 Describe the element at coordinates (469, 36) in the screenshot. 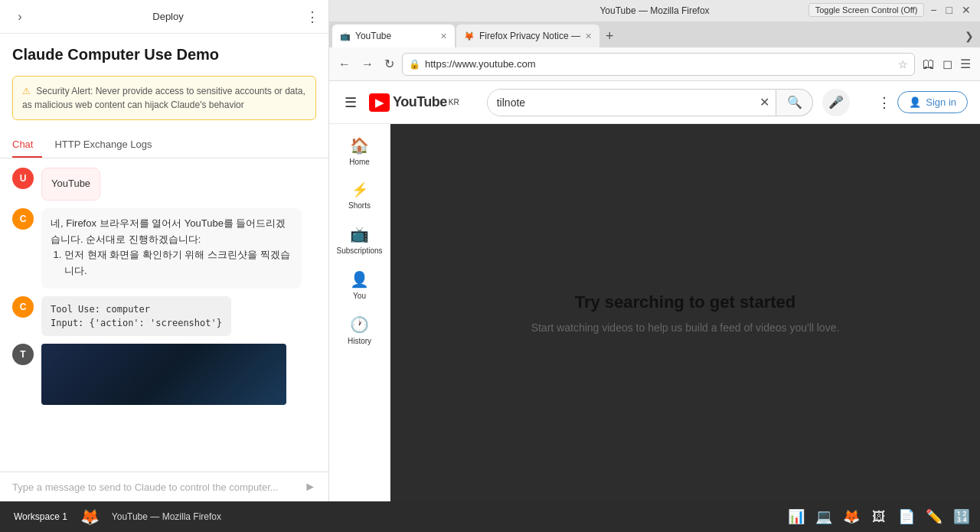

I see `privacy-favicon: 🦊` at that location.